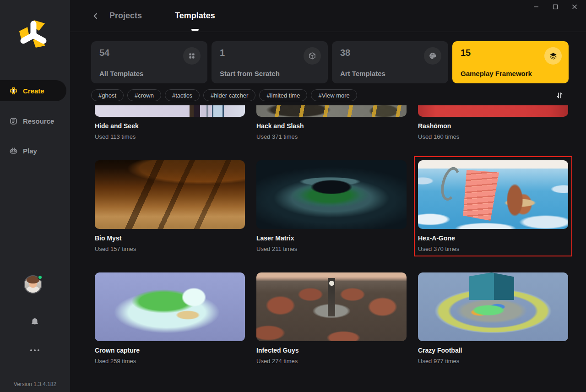  Describe the element at coordinates (35, 322) in the screenshot. I see `notifications-button` at that location.